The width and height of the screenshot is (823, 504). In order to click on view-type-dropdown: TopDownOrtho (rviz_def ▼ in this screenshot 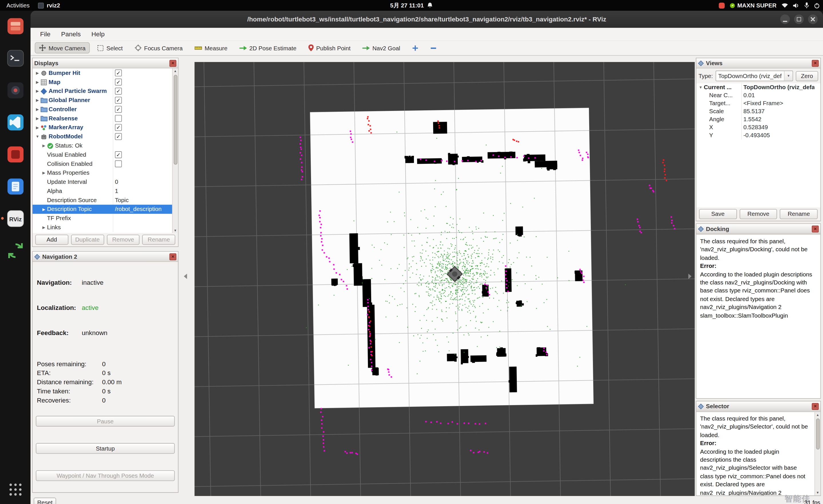, I will do `click(754, 76)`.